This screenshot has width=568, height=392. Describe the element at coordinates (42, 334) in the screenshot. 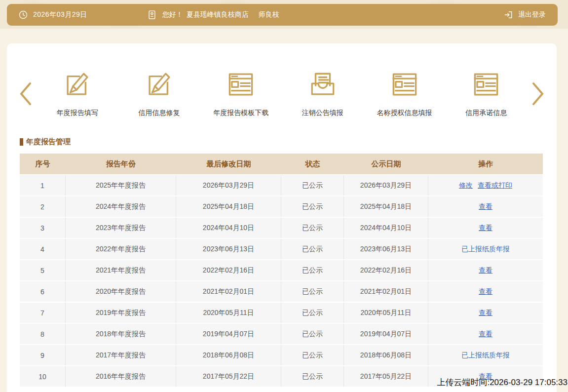

I see `cell-index: 8` at that location.